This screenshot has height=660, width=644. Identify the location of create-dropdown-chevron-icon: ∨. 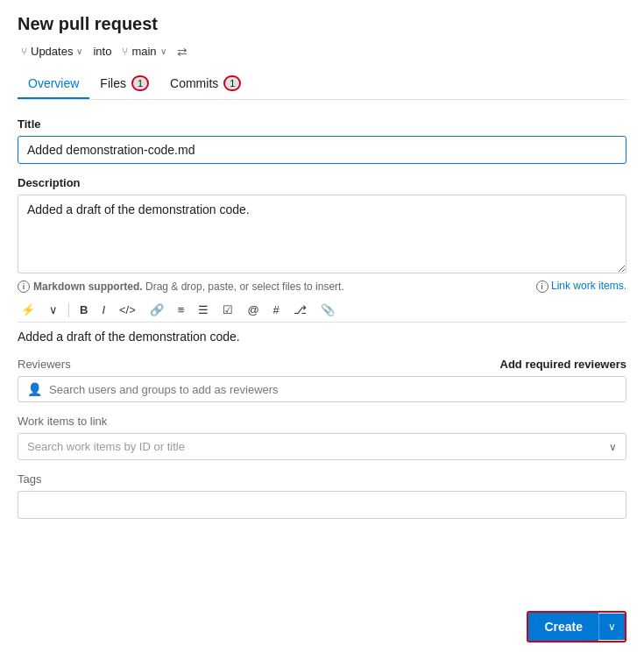
(612, 627).